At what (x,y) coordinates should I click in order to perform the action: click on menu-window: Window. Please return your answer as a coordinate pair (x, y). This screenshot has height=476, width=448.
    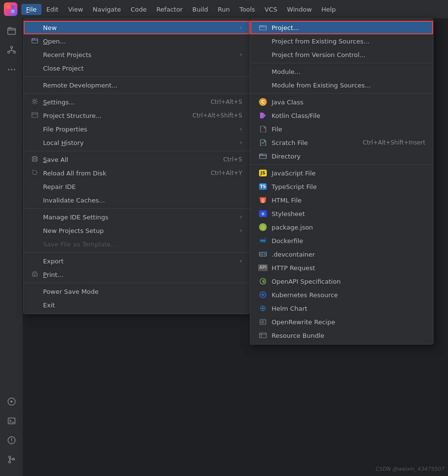
    Looking at the image, I should click on (300, 10).